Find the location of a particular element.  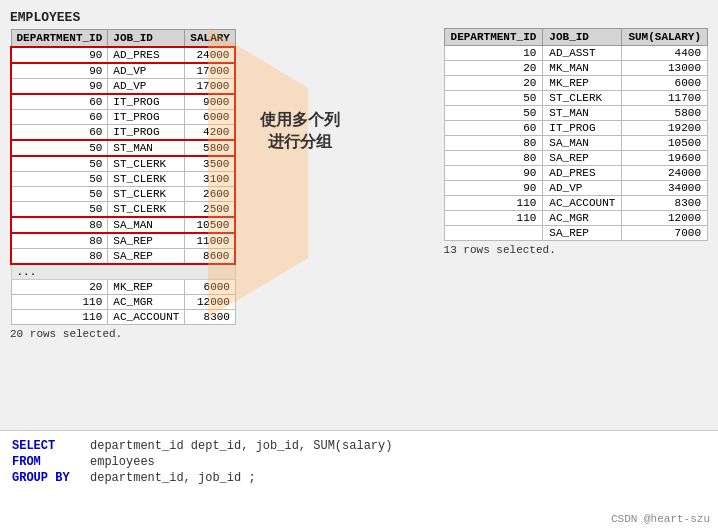

sql-text: department_id, job_id ; is located at coordinates (173, 478).